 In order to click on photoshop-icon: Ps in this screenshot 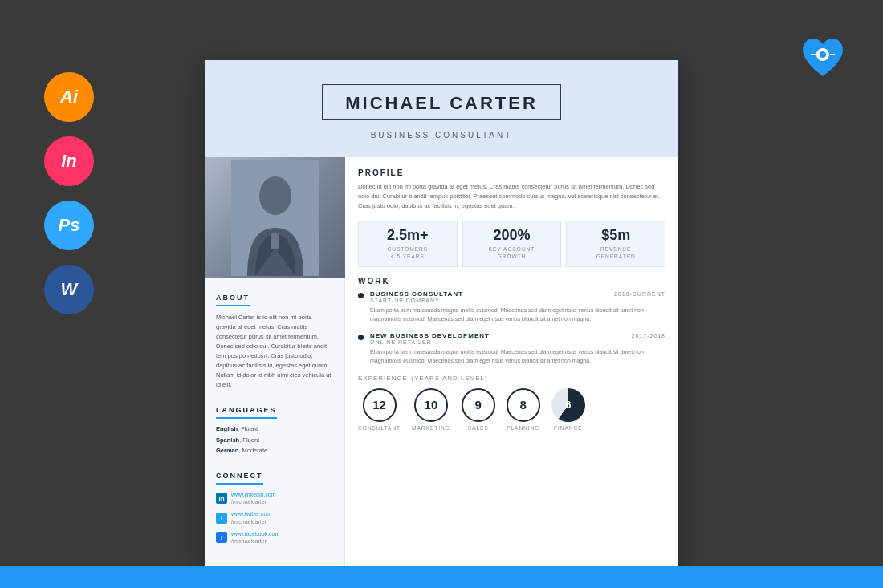, I will do `click(69, 225)`.